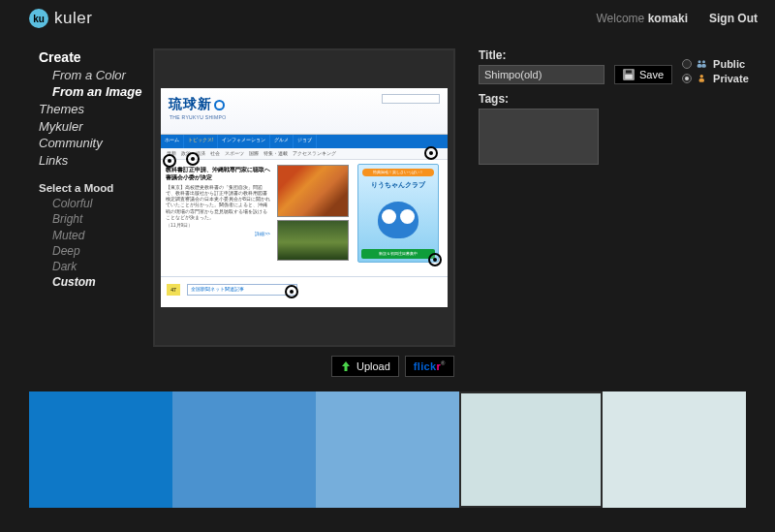 Image resolution: width=775 pixels, height=532 pixels. I want to click on ss-more-link: 詳細>>, so click(218, 234).